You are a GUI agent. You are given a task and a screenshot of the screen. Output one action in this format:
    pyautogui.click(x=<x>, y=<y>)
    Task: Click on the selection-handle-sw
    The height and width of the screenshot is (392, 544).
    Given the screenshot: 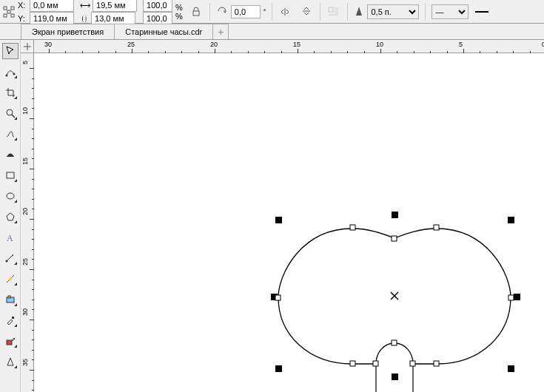 What is the action you would take?
    pyautogui.click(x=278, y=368)
    